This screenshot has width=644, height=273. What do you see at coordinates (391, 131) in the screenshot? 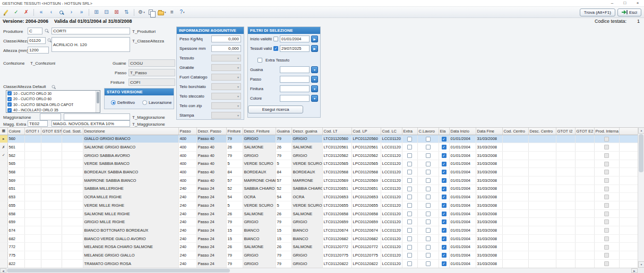
I see `column-header: Cod. LC` at bounding box center [391, 131].